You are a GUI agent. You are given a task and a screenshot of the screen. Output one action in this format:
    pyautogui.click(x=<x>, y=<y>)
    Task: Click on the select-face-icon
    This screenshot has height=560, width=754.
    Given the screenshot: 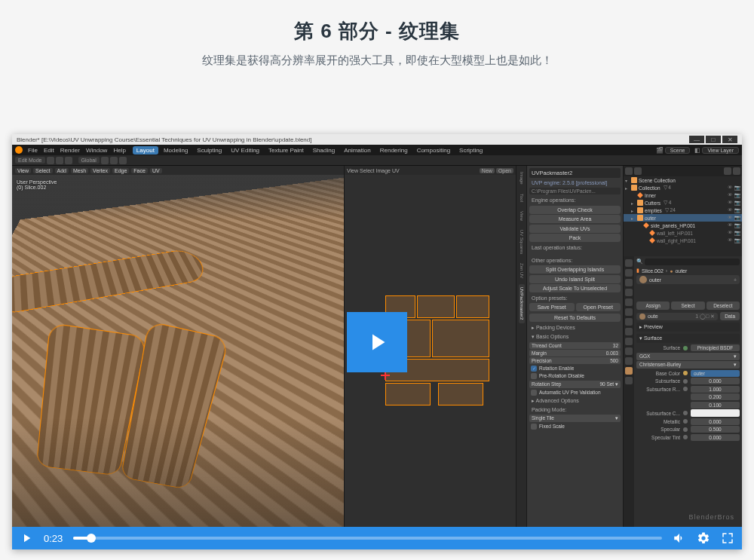 What is the action you would take?
    pyautogui.click(x=69, y=161)
    